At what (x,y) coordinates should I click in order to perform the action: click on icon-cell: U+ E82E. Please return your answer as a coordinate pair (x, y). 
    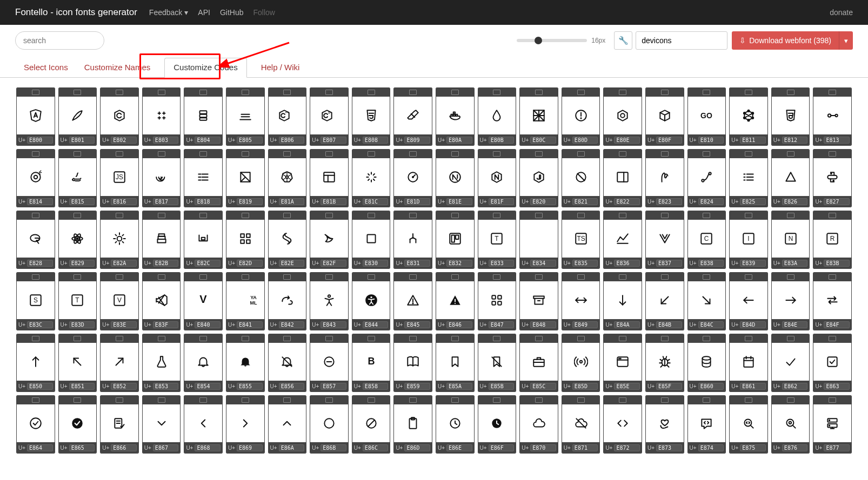
    Looking at the image, I should click on (288, 240).